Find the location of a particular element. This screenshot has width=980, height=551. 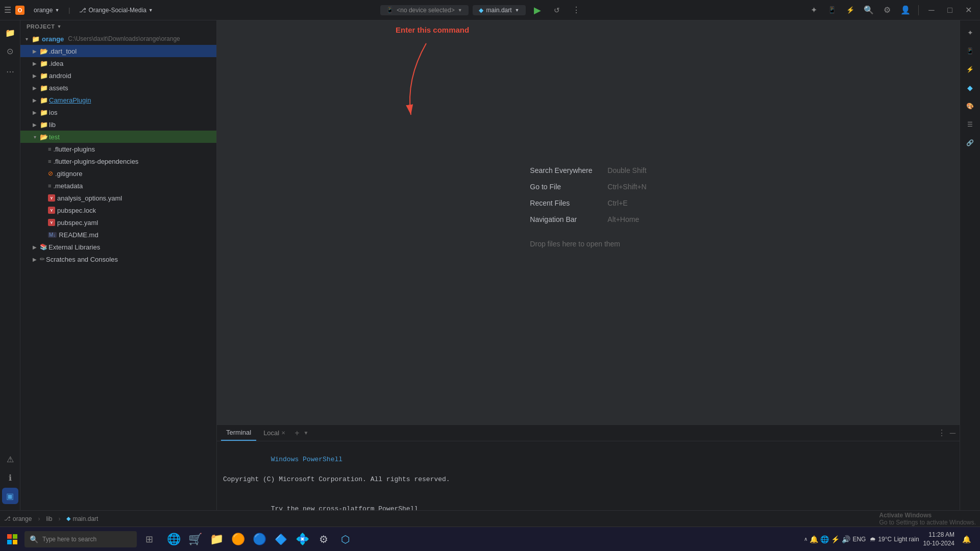

tray-up-arrow: ∧ is located at coordinates (805, 539).